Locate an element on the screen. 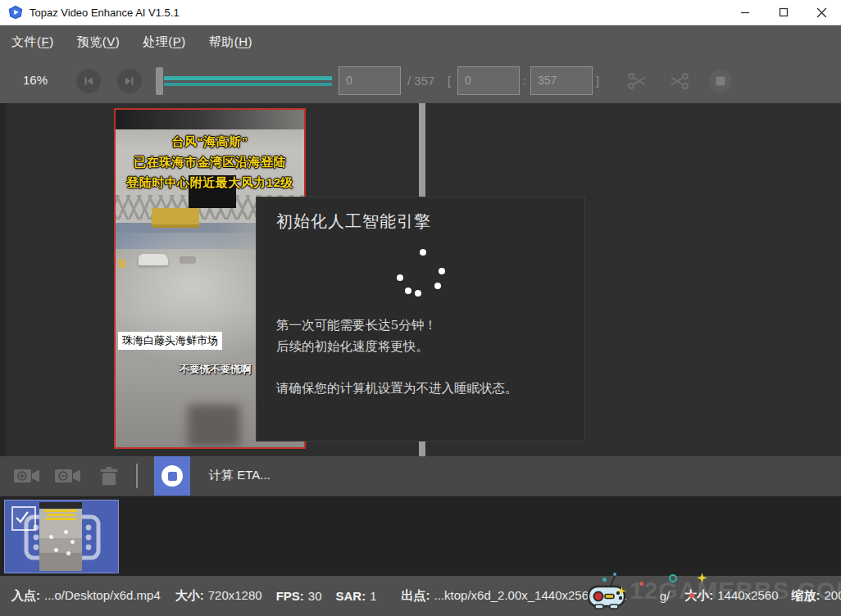  trim-start-input: 0 is located at coordinates (489, 80).